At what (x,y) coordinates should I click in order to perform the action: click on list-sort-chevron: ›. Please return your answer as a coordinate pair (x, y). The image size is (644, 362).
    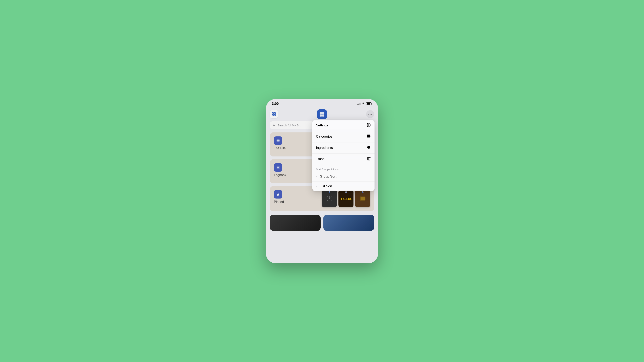
    Looking at the image, I should click on (316, 186).